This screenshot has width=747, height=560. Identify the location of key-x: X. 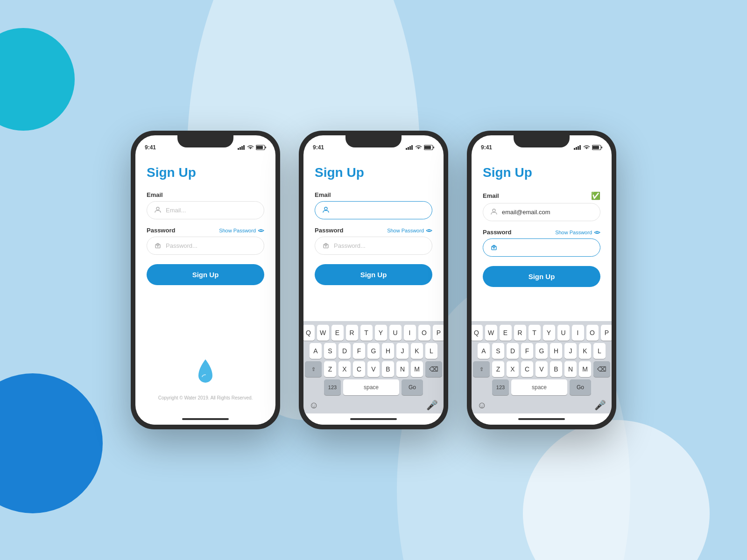
(345, 369).